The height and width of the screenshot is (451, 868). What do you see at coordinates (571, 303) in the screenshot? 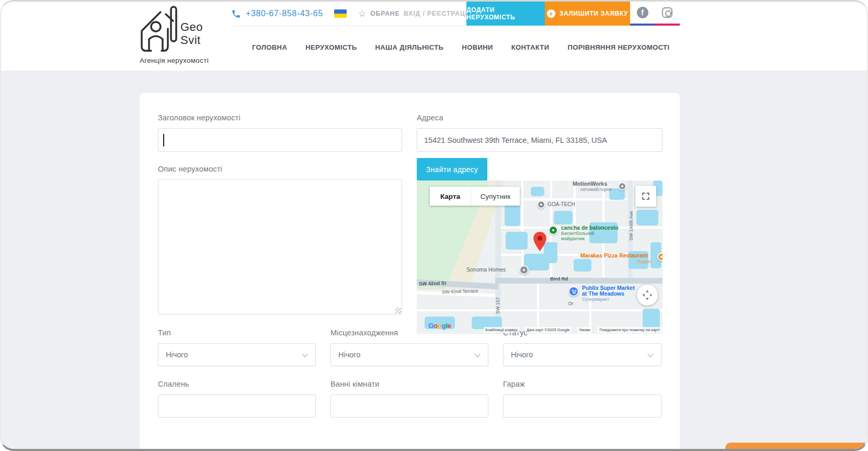
I see `street-dr: Dr` at bounding box center [571, 303].